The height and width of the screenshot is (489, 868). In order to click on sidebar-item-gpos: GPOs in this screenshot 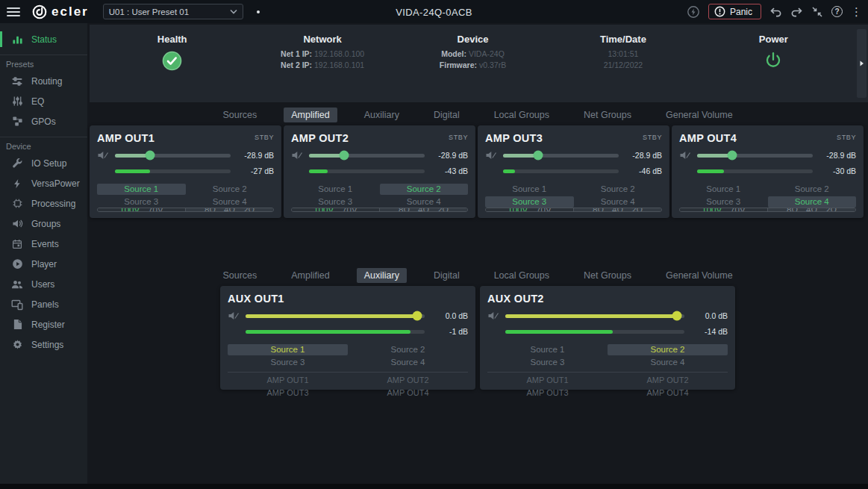, I will do `click(43, 121)`.